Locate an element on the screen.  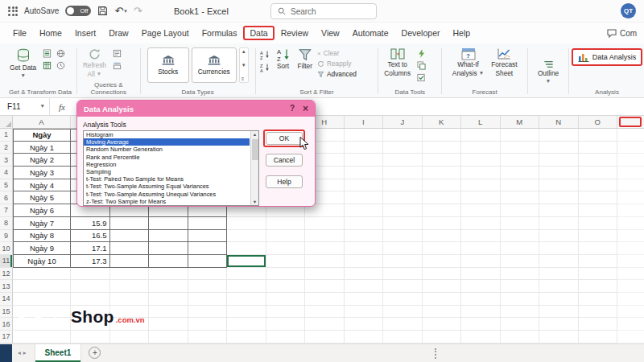
cell-L14 is located at coordinates (481, 299).